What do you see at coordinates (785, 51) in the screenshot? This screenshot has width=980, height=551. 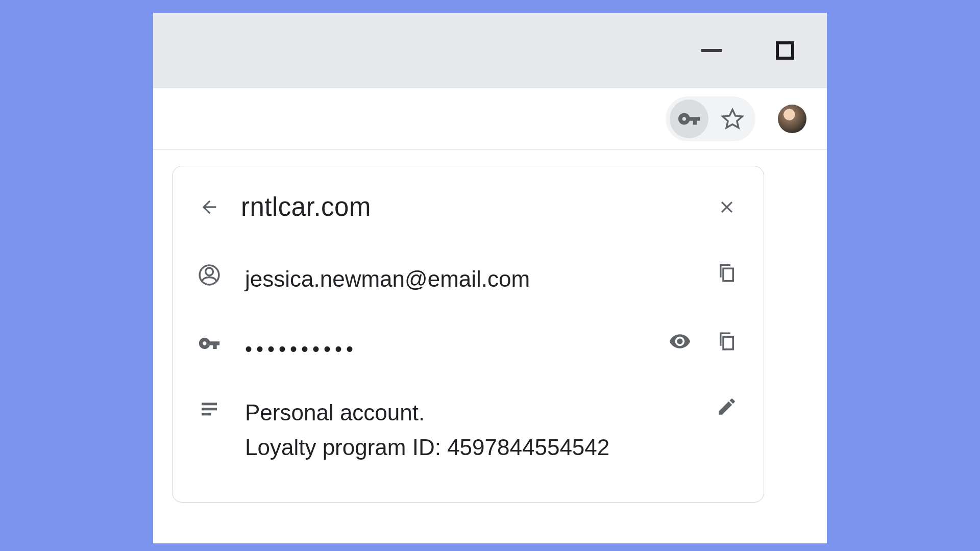 I see `maximize-button` at bounding box center [785, 51].